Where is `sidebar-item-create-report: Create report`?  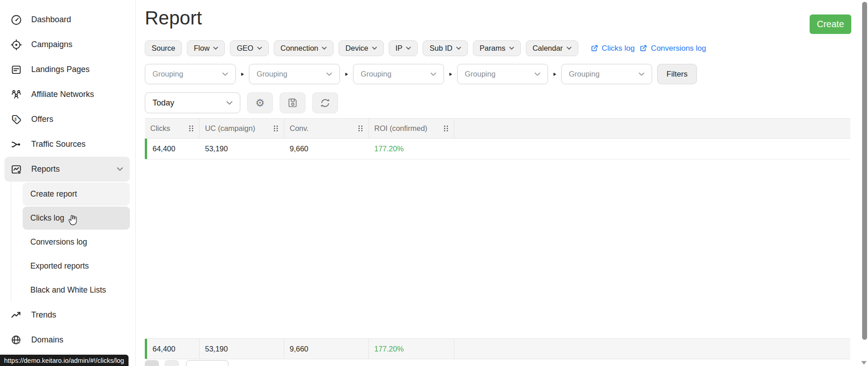 sidebar-item-create-report: Create report is located at coordinates (76, 194).